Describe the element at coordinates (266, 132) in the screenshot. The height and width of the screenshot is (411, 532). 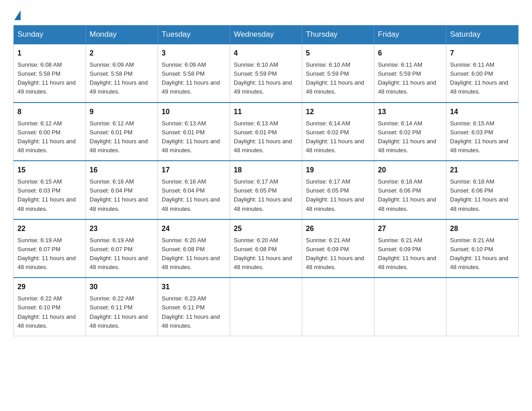
I see `calendar-week-row: 8 Sunrise: 6:12 AMSunset: 6:00 PMDayligh…` at that location.